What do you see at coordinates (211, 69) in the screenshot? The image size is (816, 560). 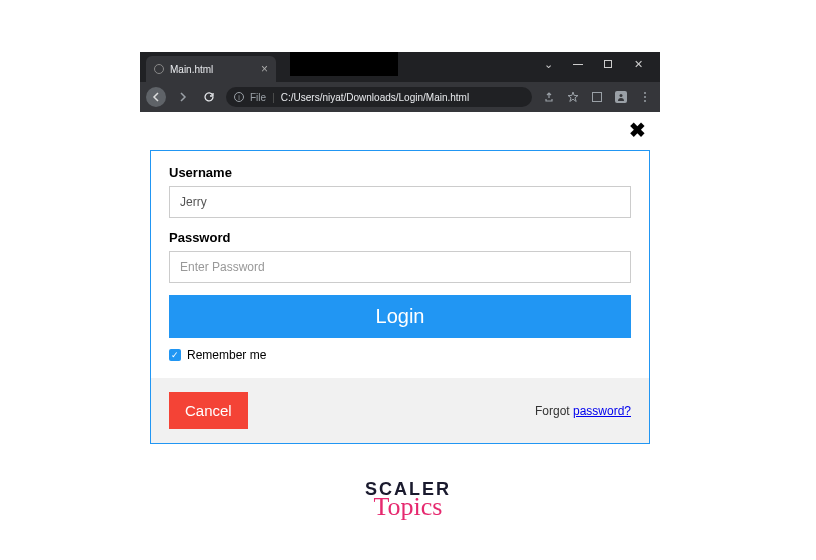 I see `browser-tab: Main.html ×` at bounding box center [211, 69].